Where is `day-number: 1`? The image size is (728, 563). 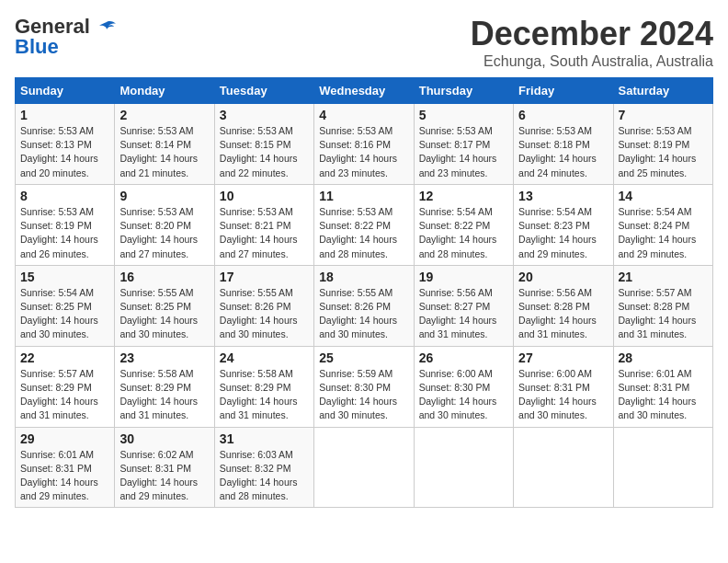
day-number: 1 is located at coordinates (64, 115).